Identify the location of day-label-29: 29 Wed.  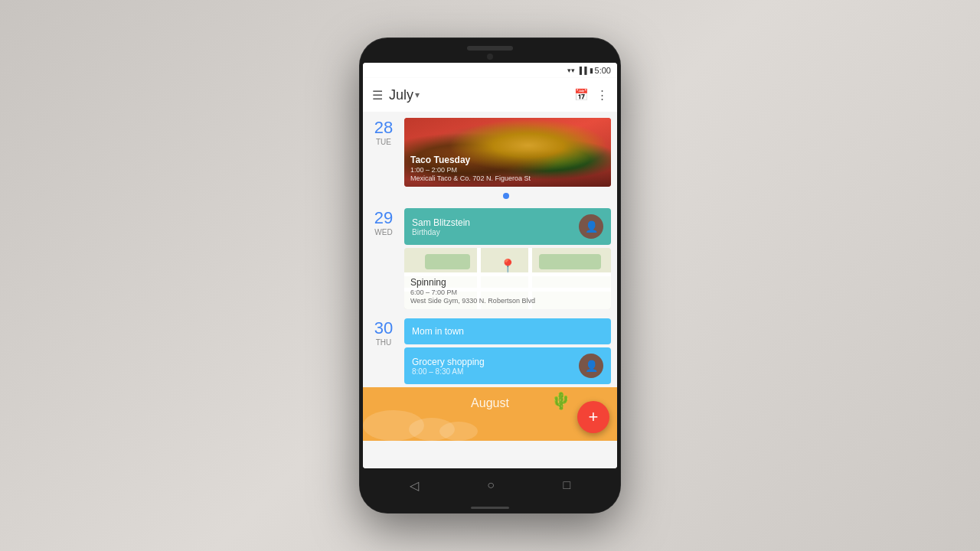
(384, 259).